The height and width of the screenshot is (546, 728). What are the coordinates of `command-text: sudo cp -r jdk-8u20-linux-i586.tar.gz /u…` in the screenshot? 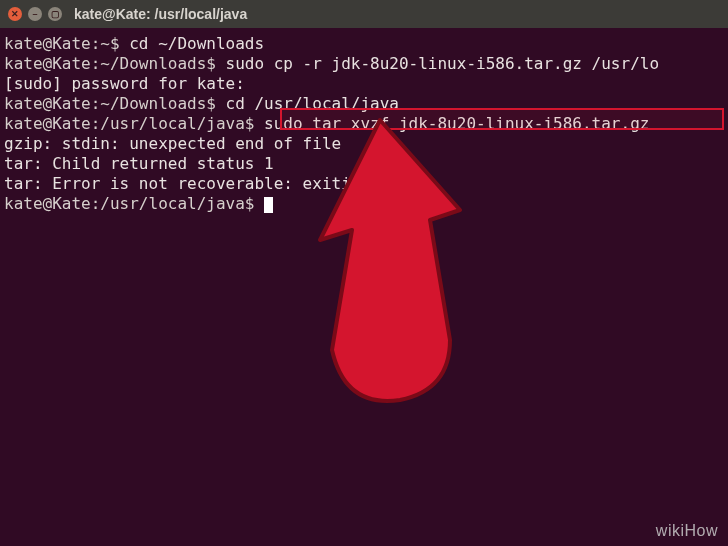 It's located at (438, 64).